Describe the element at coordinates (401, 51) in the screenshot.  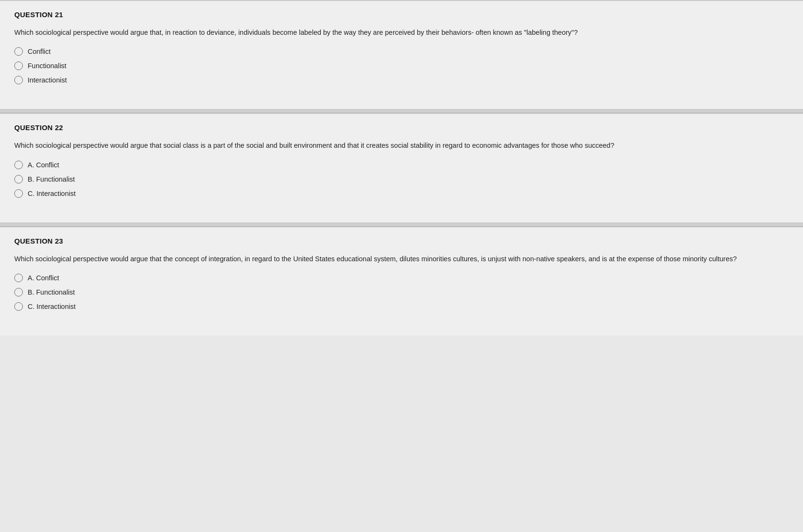
I see `list-item: Conflict` at that location.